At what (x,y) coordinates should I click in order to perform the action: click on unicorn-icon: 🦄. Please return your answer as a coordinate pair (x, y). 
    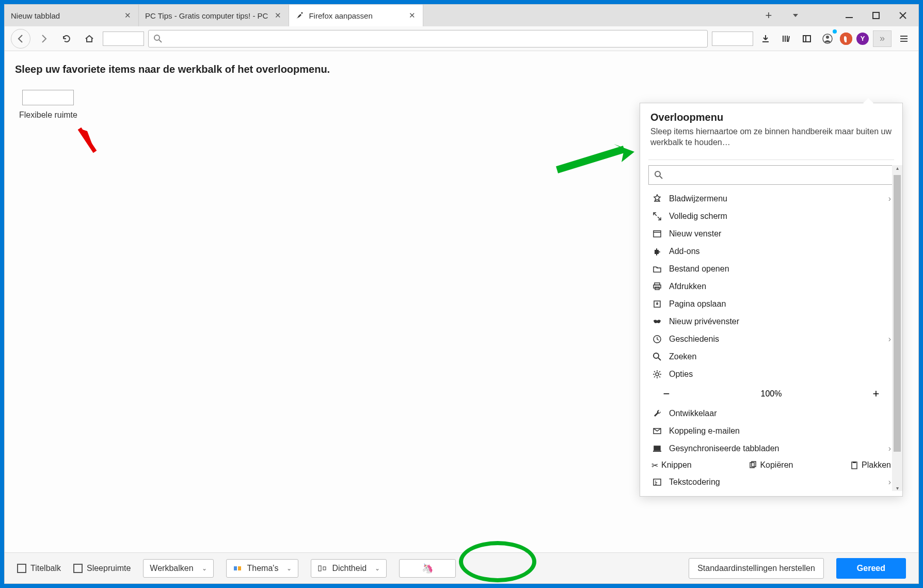
    Looking at the image, I should click on (427, 568).